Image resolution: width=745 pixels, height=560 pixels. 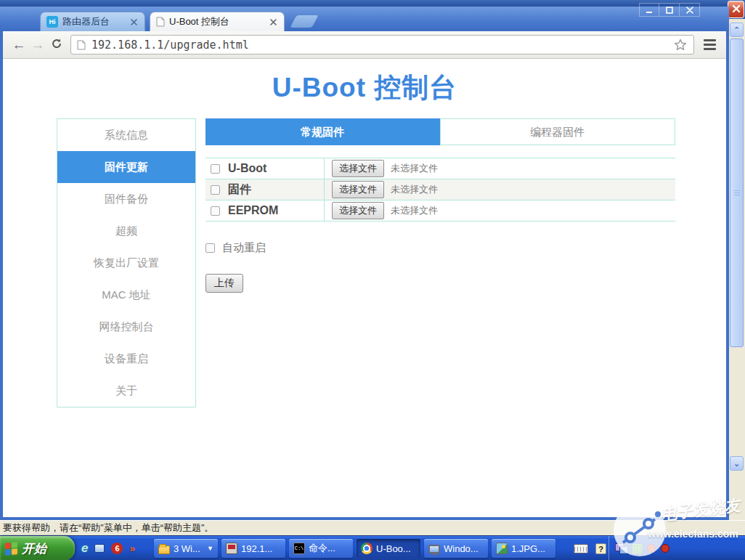 What do you see at coordinates (126, 263) in the screenshot?
I see `sidebar-item-factory-reset: 恢复出厂设置` at bounding box center [126, 263].